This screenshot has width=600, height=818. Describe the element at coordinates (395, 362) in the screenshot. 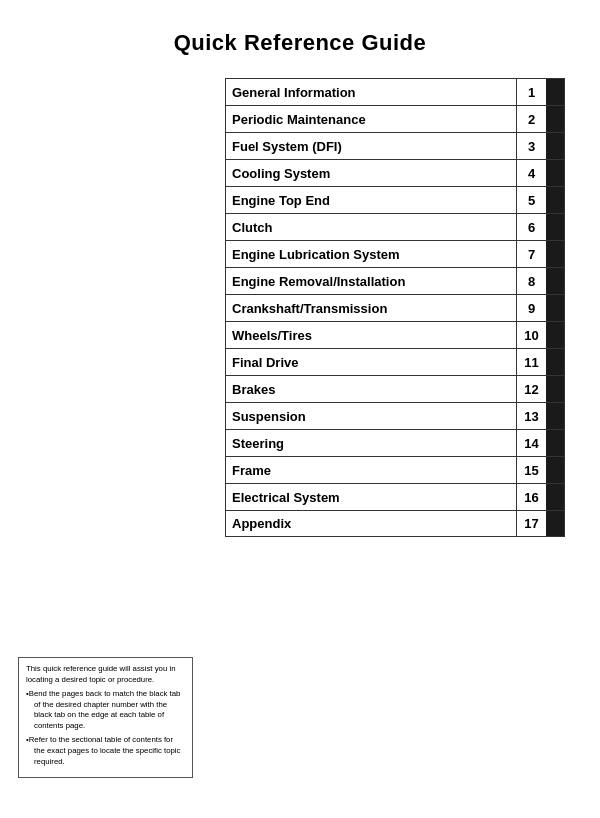

I see `toc-row: Final Drive11` at that location.